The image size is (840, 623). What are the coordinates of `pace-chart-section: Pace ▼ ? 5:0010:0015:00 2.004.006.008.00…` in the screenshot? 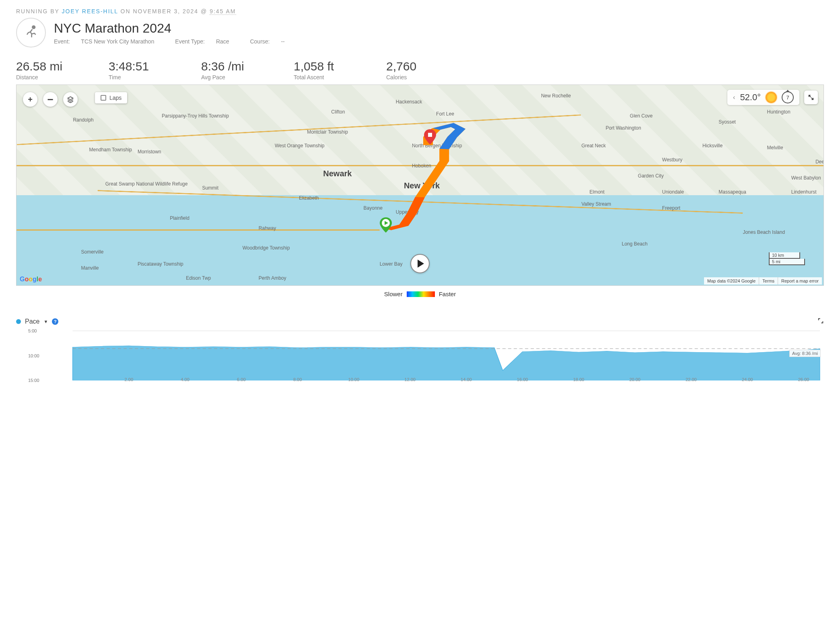 It's located at (420, 349).